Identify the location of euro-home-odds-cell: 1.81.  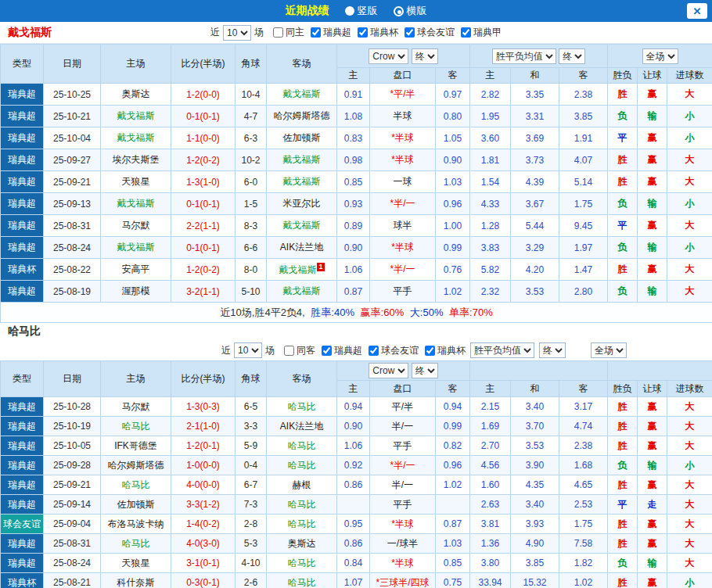
(491, 160).